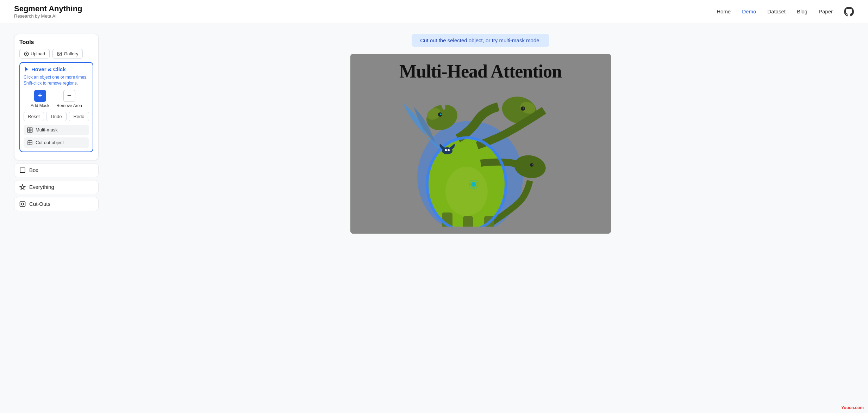 Image resolution: width=868 pixels, height=413 pixels. Describe the element at coordinates (35, 54) in the screenshot. I see `upload-button: Upload` at that location.